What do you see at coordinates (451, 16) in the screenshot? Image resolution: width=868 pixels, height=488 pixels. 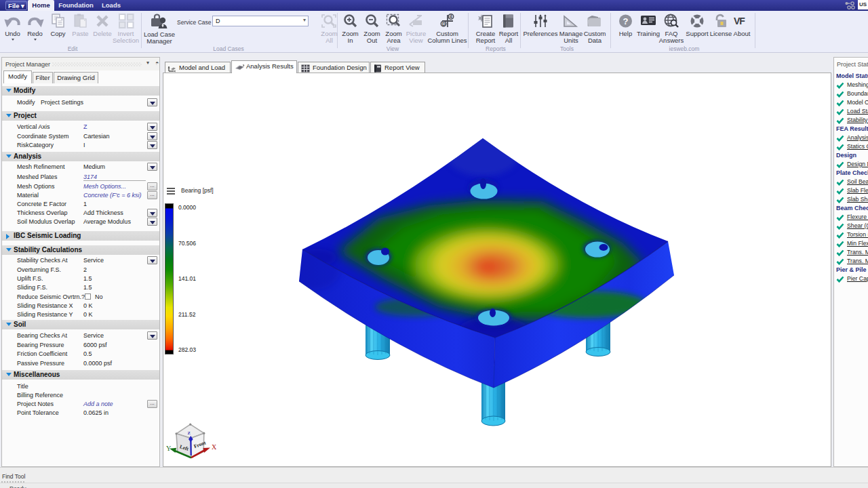 I see `svg-text: 4` at bounding box center [451, 16].